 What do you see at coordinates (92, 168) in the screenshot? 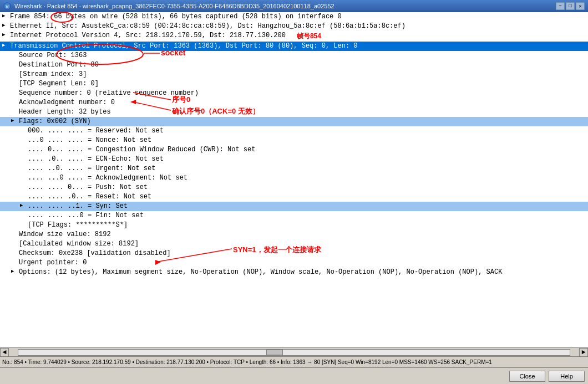
I see `row-text: .... ..0. .... = Urgent: Not set` at bounding box center [92, 168].